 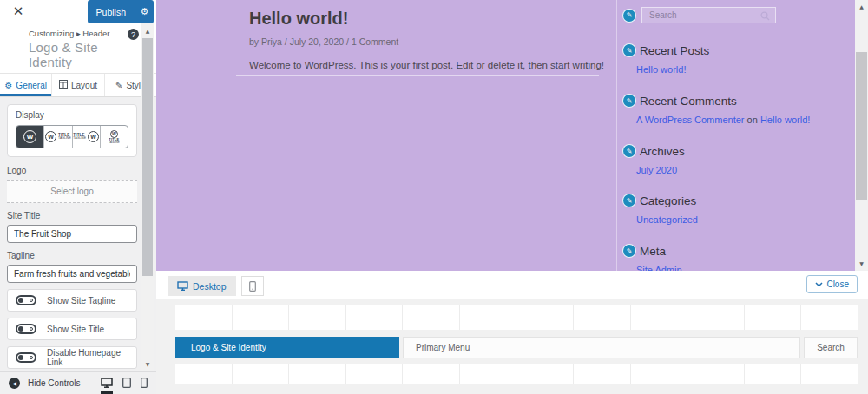 What do you see at coordinates (76, 330) in the screenshot?
I see `toggle-label: Show Site Title` at bounding box center [76, 330].